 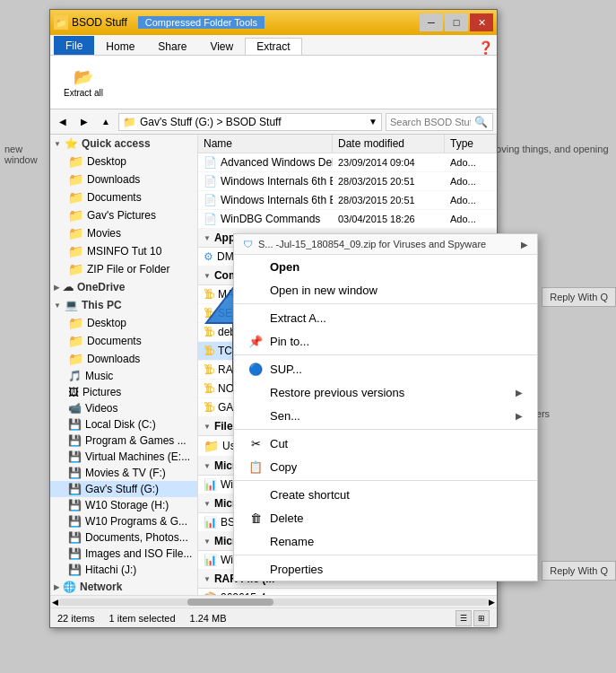 I want to click on open-new-window-icon, so click(x=256, y=290).